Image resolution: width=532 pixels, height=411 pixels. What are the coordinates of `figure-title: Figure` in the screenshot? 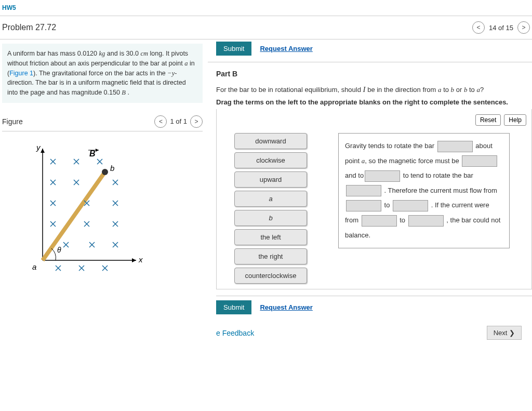 It's located at (12, 122).